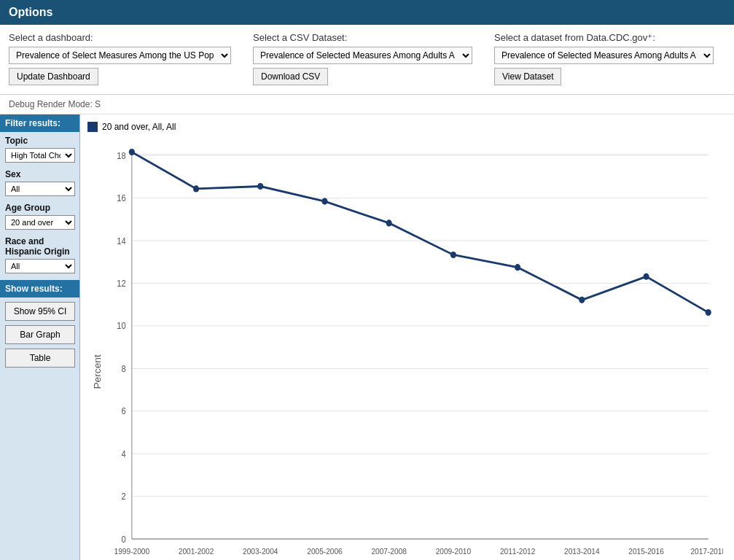 The width and height of the screenshot is (734, 560). What do you see at coordinates (39, 174) in the screenshot?
I see `sex-label: Sex` at bounding box center [39, 174].